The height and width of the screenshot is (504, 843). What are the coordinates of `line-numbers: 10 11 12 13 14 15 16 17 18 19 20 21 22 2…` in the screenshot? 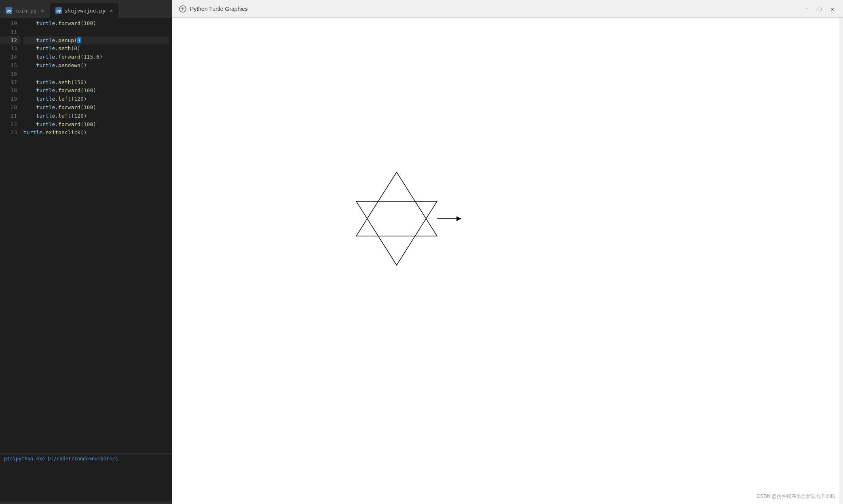 It's located at (10, 235).